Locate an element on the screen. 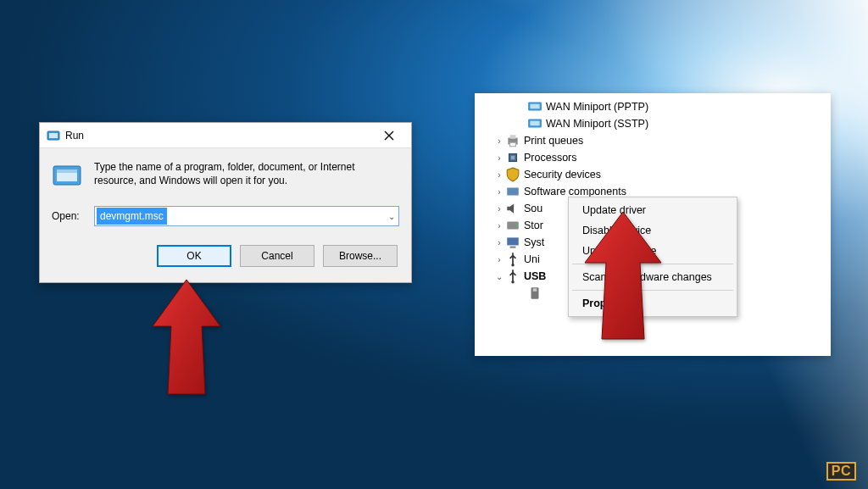  printer-icon is located at coordinates (513, 141).